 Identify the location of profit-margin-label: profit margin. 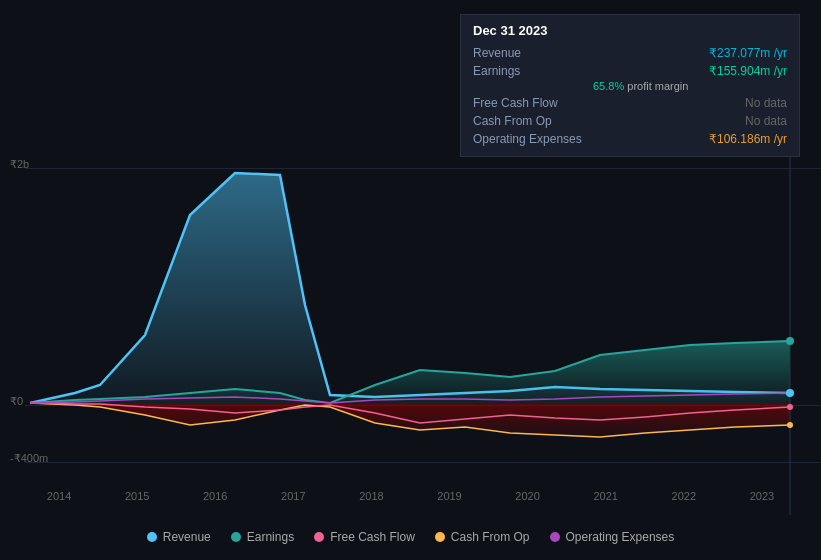
(658, 86).